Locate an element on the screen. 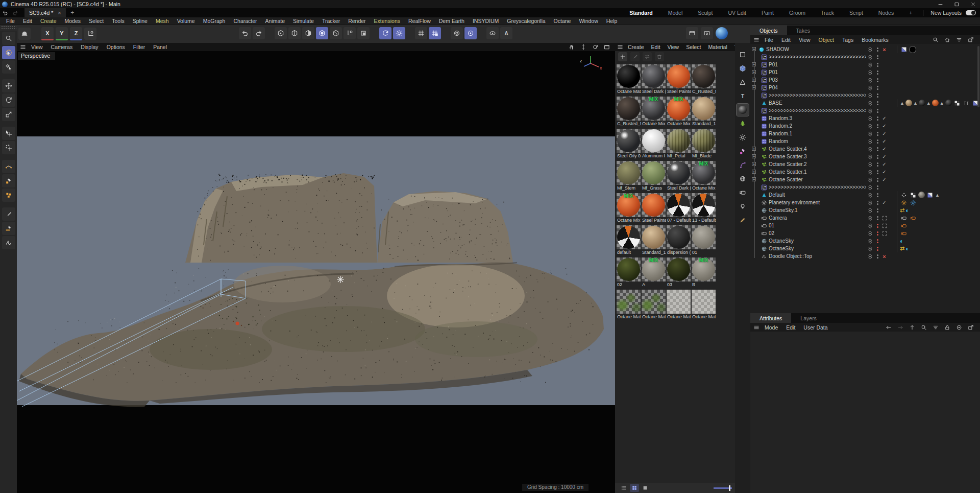  y-axis-lock-button: Y is located at coordinates (62, 34).